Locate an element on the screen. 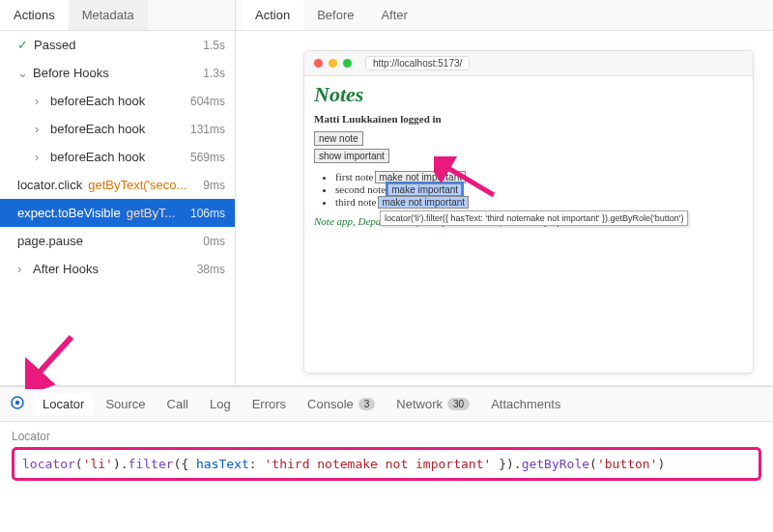  action-row-page-pause: page.pause 0ms is located at coordinates (118, 241).